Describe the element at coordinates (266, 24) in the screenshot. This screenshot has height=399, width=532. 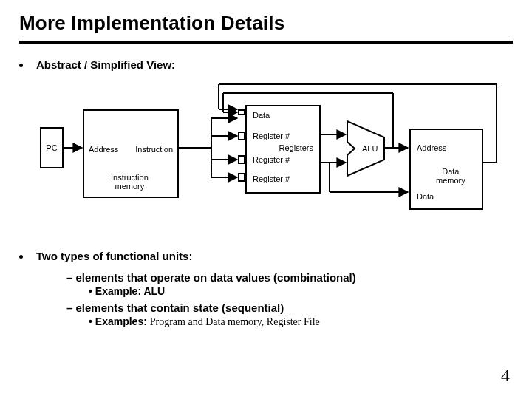
I see `slide-title: More Implementation Details` at that location.